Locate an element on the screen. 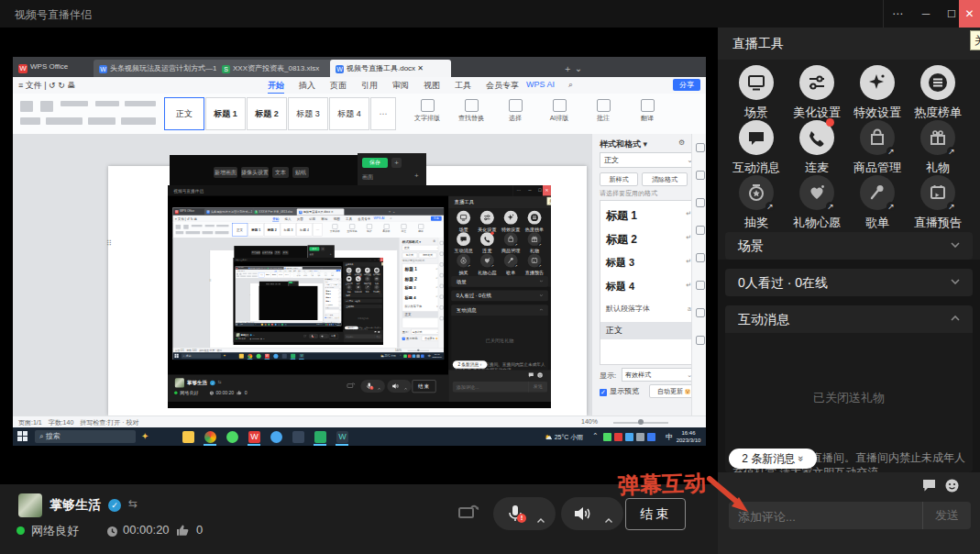 The height and width of the screenshot is (554, 980). wps-file-menu: ≡ 文件 | ↺ ↻ 🖶 is located at coordinates (186, 218).